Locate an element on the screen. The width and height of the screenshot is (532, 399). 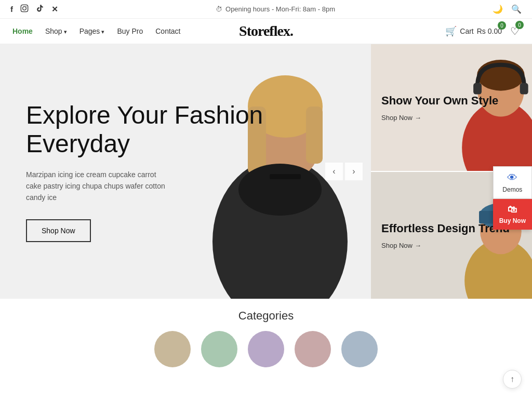
nav-right: 🛒 0 Cart Rs 0.00 ♡ 0 is located at coordinates (482, 31).